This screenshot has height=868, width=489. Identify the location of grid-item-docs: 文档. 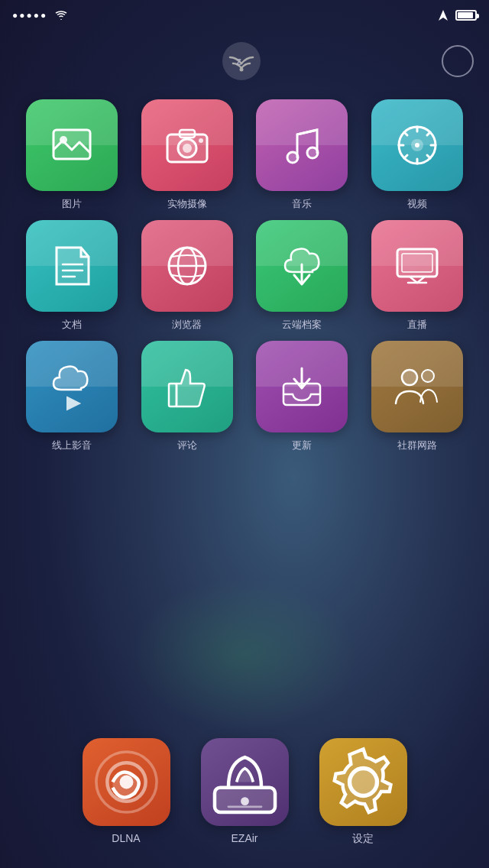
(72, 276).